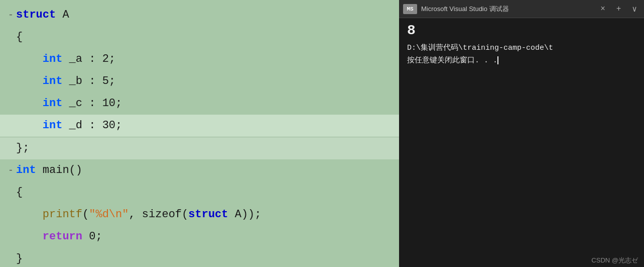  I want to click on output-path: D:\集训营代码\training-camp-code\t, so click(522, 48).